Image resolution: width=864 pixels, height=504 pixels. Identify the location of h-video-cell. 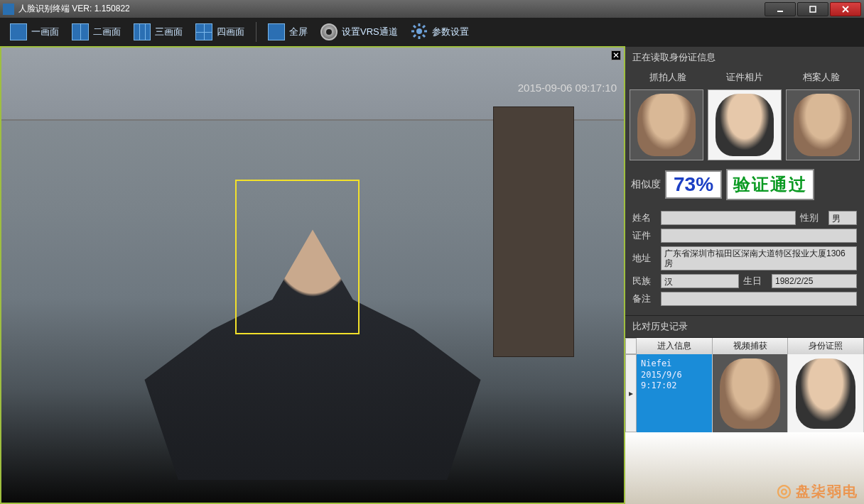
(750, 393).